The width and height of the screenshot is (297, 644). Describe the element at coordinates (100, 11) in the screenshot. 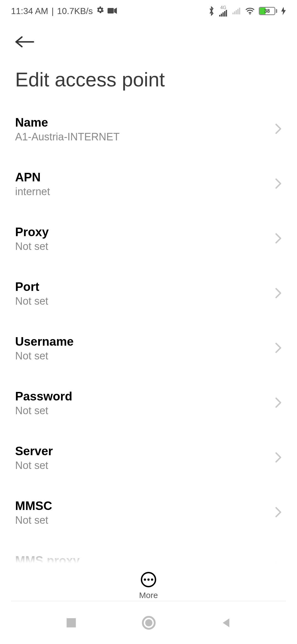

I see `gear-icon` at that location.